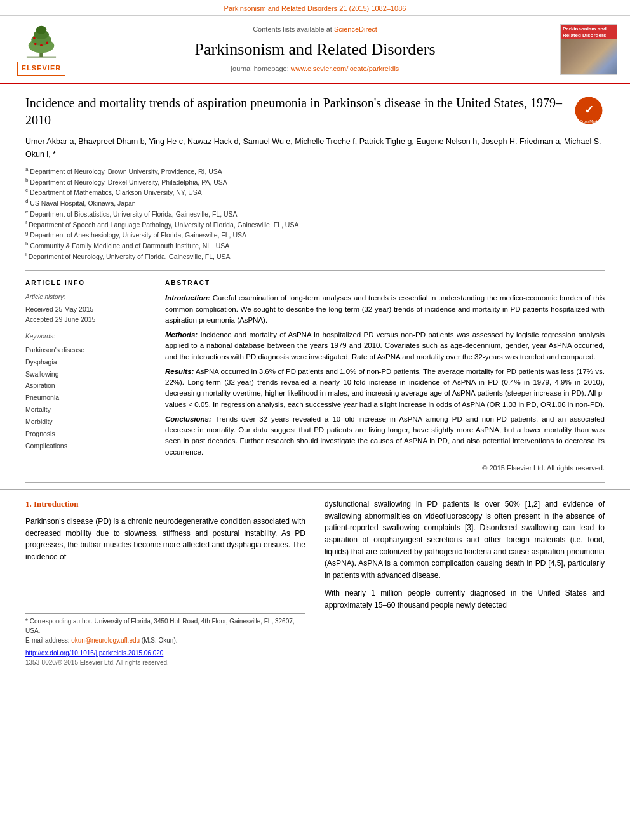 The image size is (630, 840). What do you see at coordinates (589, 121) in the screenshot?
I see `svg-text: CrossMark` at bounding box center [589, 121].